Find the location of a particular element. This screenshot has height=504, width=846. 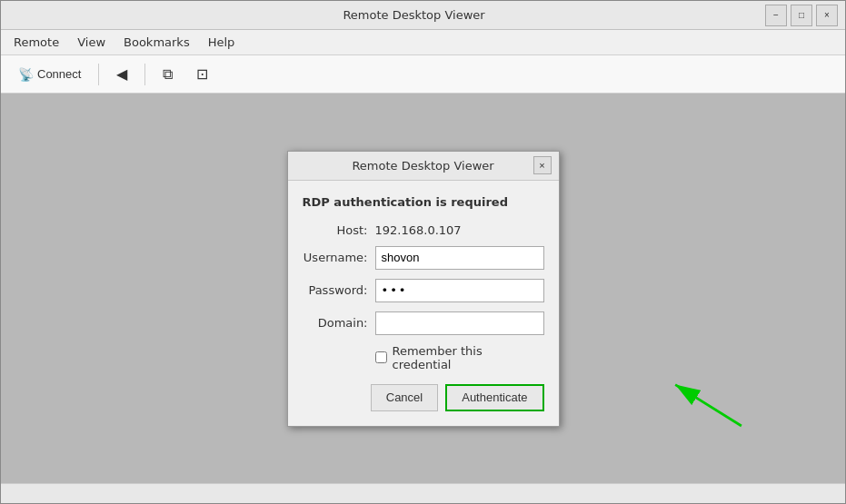

password-row: Password: is located at coordinates (423, 291).